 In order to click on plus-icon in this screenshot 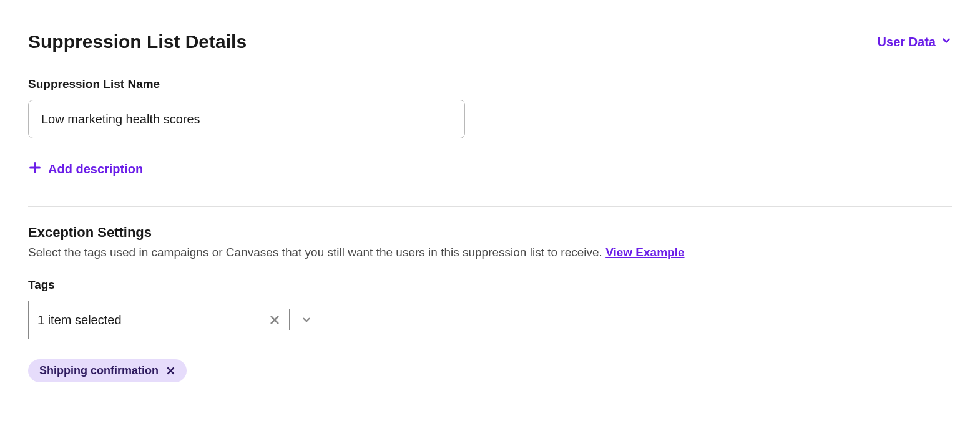, I will do `click(35, 170)`.